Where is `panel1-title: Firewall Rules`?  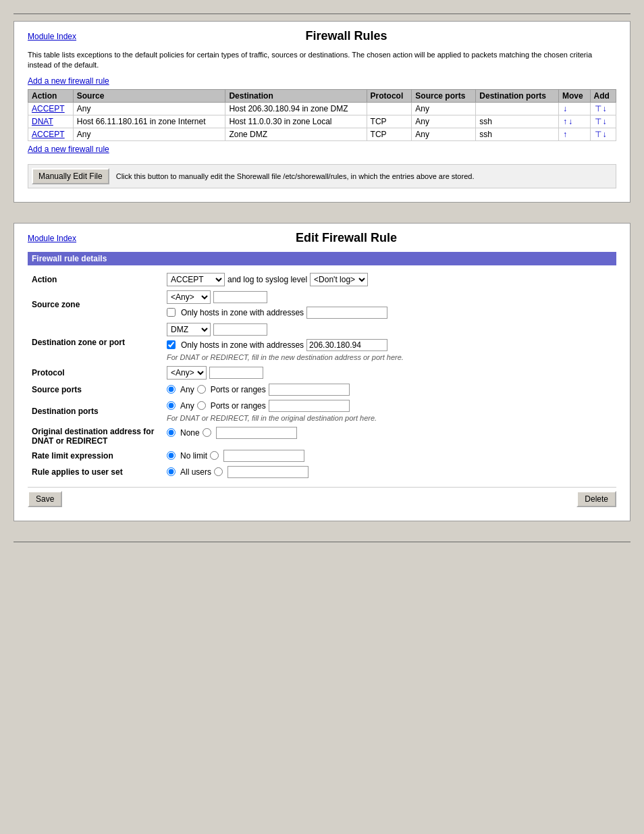
panel1-title: Firewall Rules is located at coordinates (346, 36).